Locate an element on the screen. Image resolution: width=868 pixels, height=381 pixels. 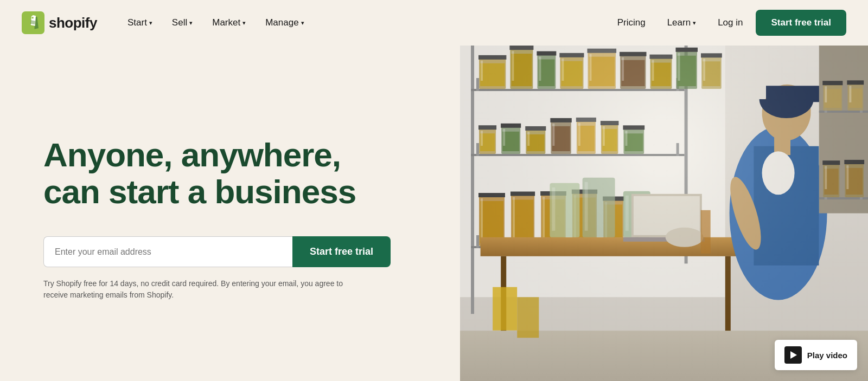
hero-start-trial-button: Start free trial is located at coordinates (342, 251).